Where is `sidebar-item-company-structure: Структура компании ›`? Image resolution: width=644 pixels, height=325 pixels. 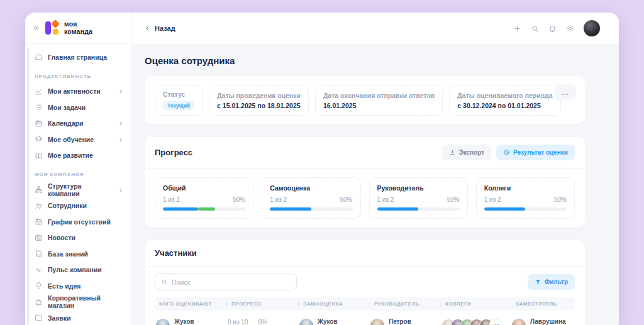
sidebar-item-company-structure: Структура компании › is located at coordinates (79, 190).